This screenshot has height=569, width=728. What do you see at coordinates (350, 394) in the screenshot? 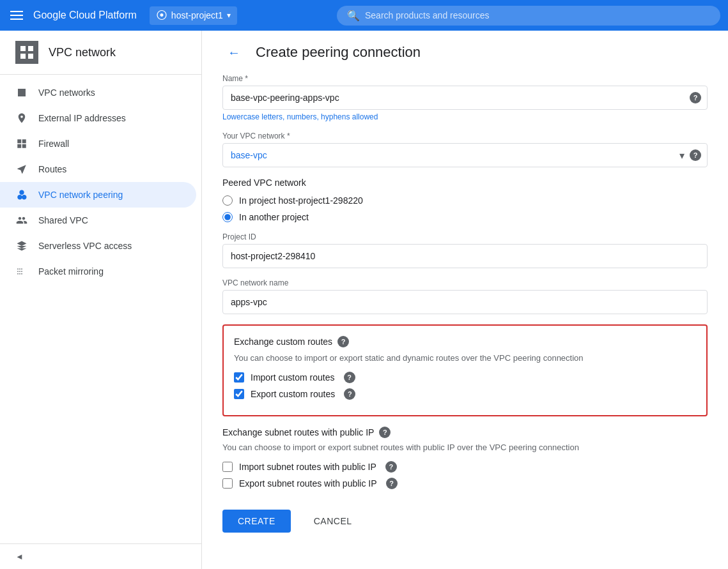
I see `export-custom-help-icon: ?` at bounding box center [350, 394].